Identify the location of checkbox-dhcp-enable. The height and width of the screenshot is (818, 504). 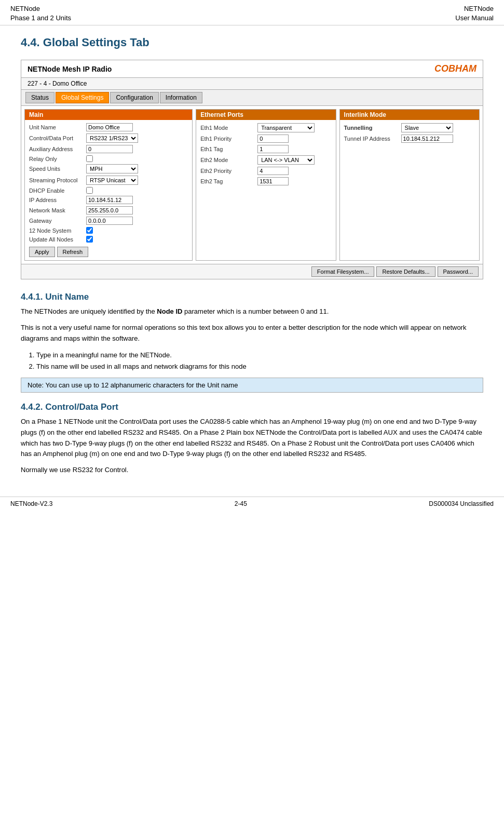
(89, 190).